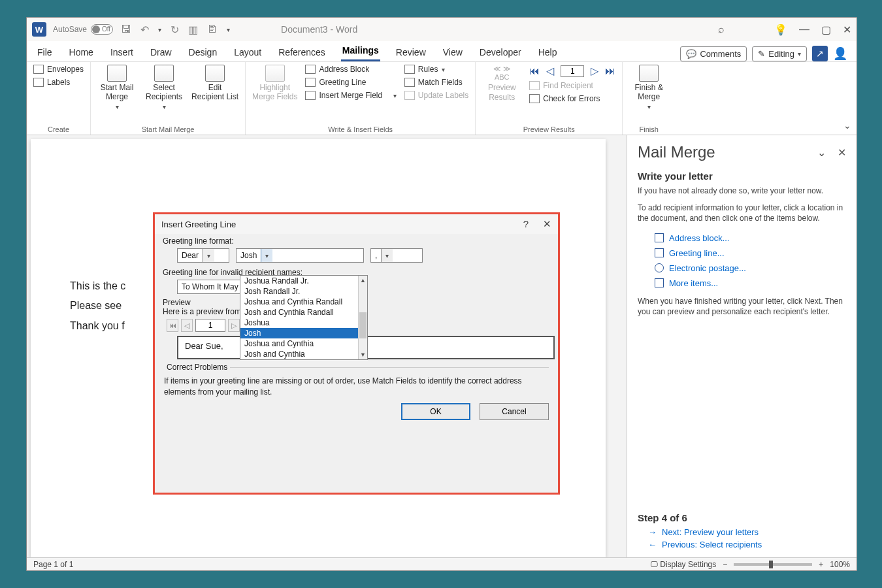 This screenshot has height=588, width=882. What do you see at coordinates (248, 52) in the screenshot?
I see `tab-layout: Layout` at bounding box center [248, 52].